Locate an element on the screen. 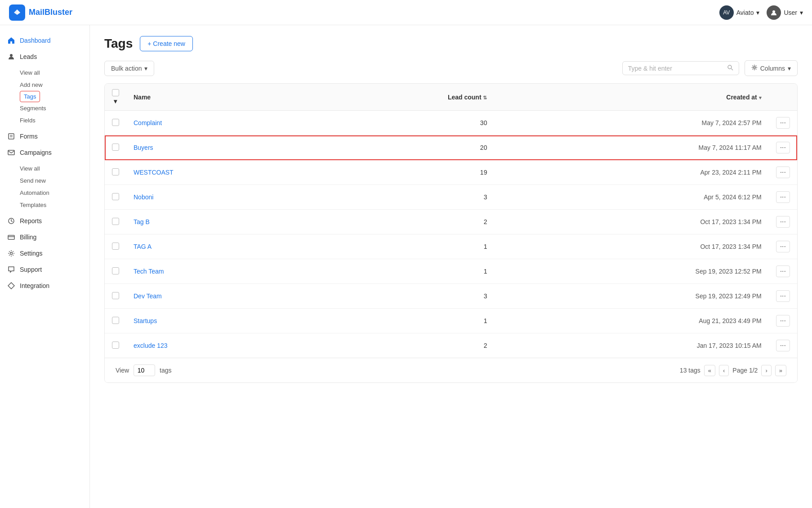 This screenshot has height=508, width=812. table-row: TAG A 1 Oct 17, 2023 1:34 PM ··· is located at coordinates (451, 247).